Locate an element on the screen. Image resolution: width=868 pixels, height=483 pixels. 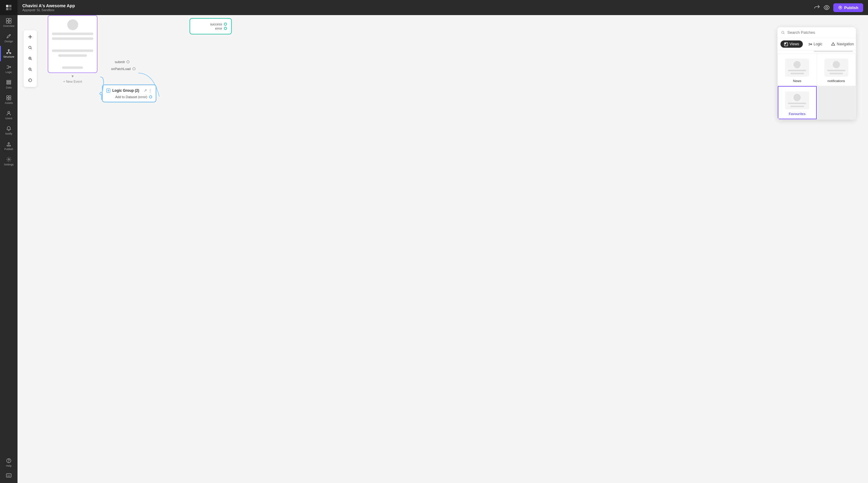
dataset-port-row: Add to Dataset (error) is located at coordinates (129, 97).